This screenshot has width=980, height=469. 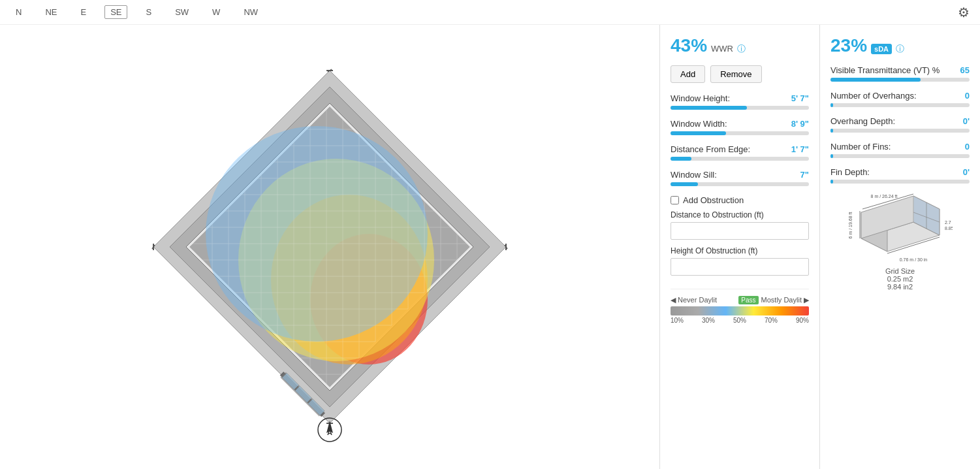 I want to click on overhang-depth-fill, so click(x=832, y=131).